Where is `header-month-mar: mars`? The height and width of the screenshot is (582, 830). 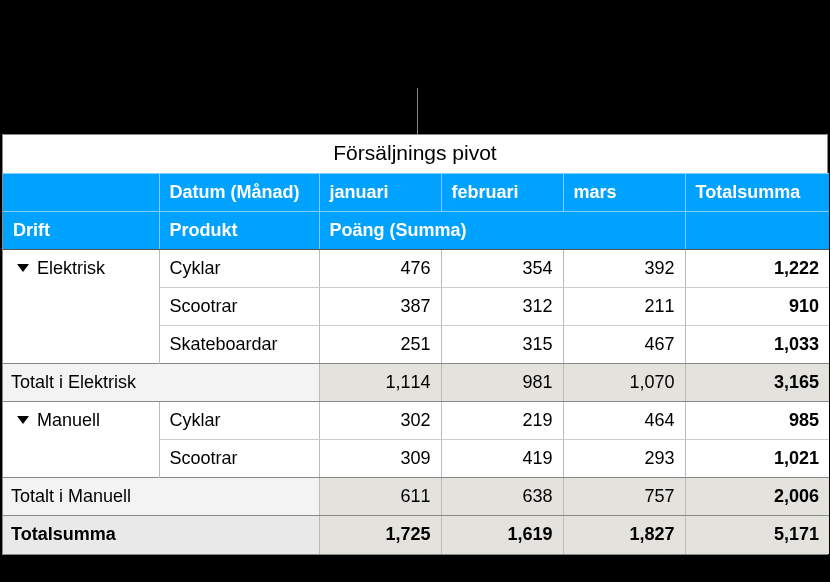 header-month-mar: mars is located at coordinates (624, 193).